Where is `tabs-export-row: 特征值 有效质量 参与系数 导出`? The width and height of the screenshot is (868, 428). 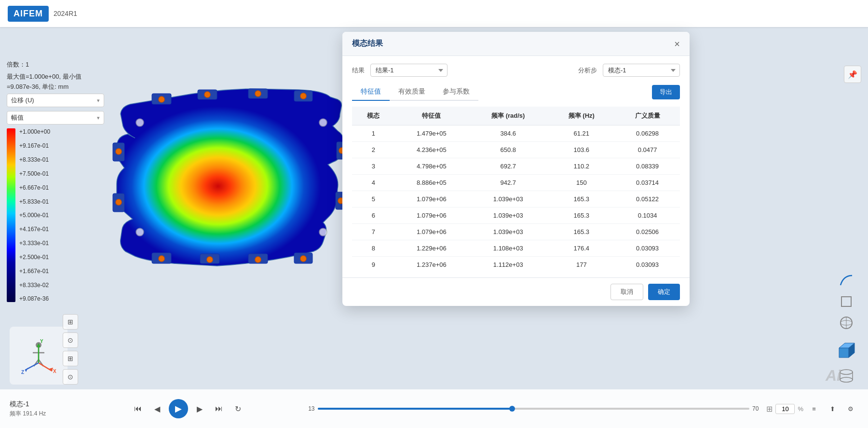 tabs-export-row: 特征值 有效质量 参与系数 导出 is located at coordinates (516, 92).